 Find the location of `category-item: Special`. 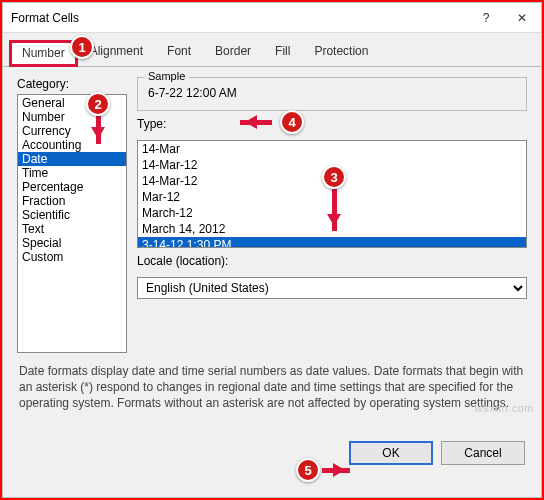

category-item: Special is located at coordinates (72, 243).